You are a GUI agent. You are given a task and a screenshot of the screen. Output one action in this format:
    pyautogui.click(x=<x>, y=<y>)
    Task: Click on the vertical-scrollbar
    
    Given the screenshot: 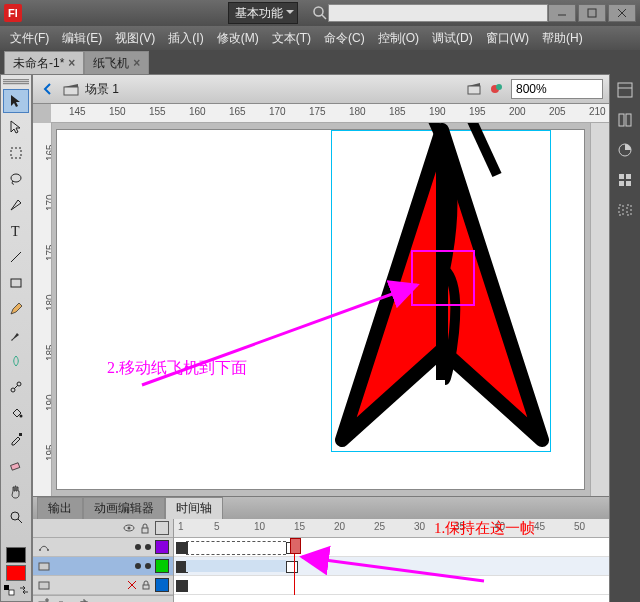 What is the action you would take?
    pyautogui.click(x=600, y=310)
    